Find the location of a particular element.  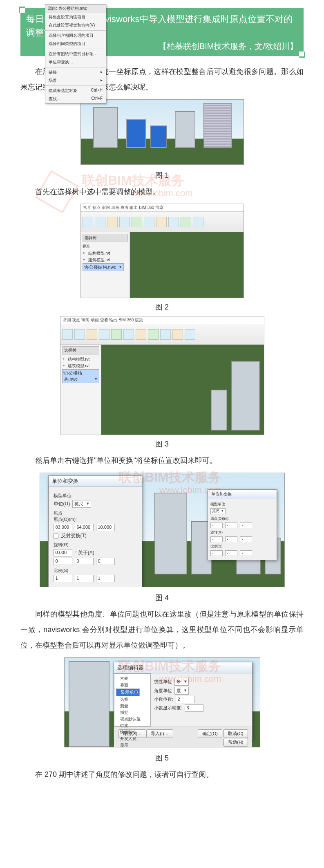

figure-4-caption: 图 4 is located at coordinates (162, 598).